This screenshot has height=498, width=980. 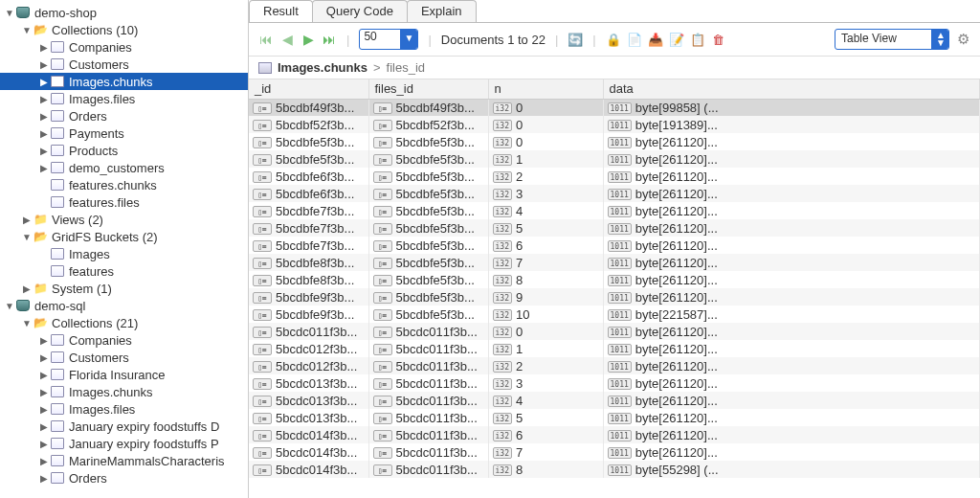 What do you see at coordinates (892, 39) in the screenshot?
I see `view-mode-select: Table View ▲▼` at bounding box center [892, 39].